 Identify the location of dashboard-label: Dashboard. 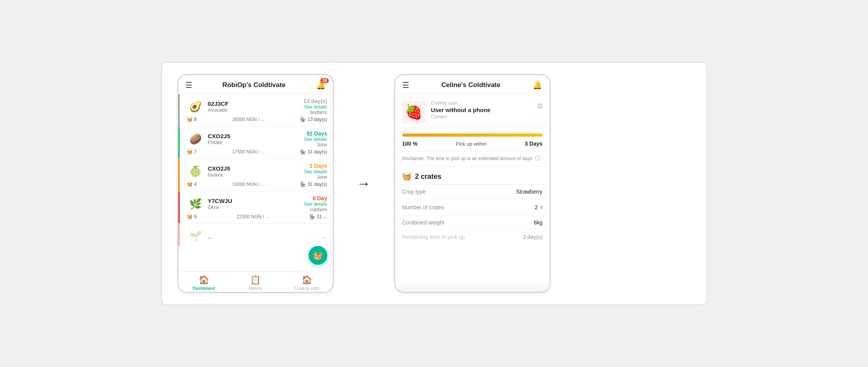
(204, 288).